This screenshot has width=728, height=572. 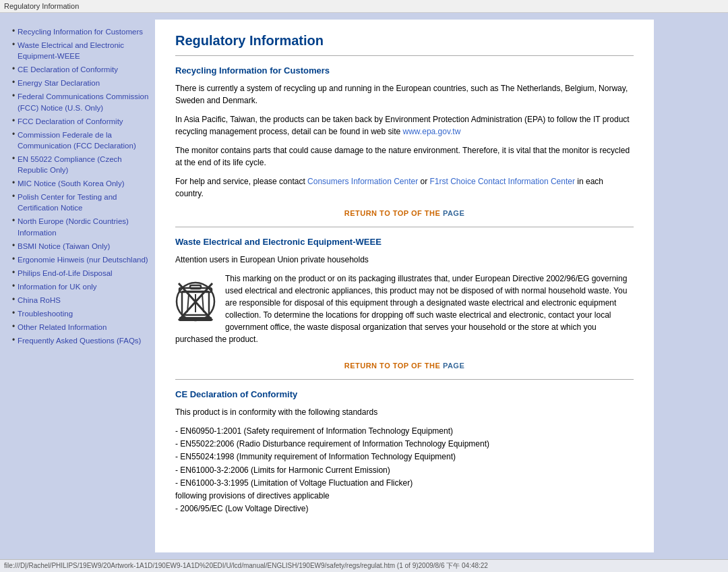 What do you see at coordinates (80, 341) in the screenshot?
I see `sidebar-link-faqs: Frequently Asked Questions (FAQs)` at bounding box center [80, 341].